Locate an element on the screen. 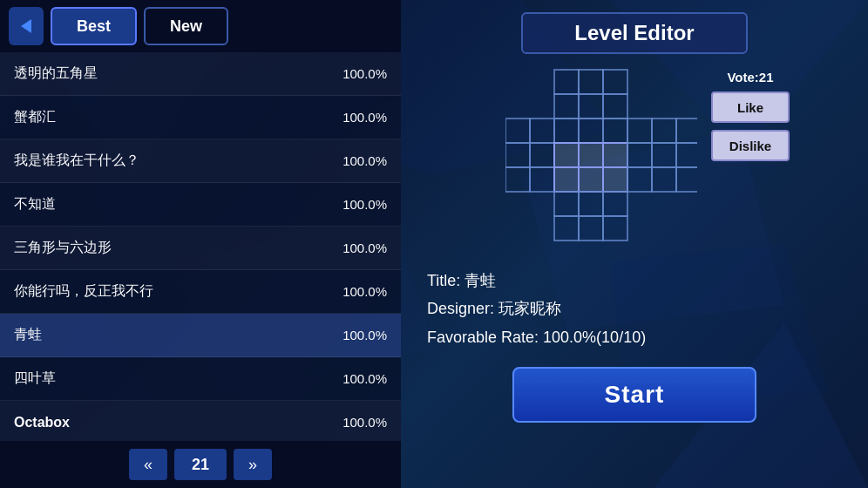 This screenshot has height=488, width=868. like-button: Like is located at coordinates (750, 107).